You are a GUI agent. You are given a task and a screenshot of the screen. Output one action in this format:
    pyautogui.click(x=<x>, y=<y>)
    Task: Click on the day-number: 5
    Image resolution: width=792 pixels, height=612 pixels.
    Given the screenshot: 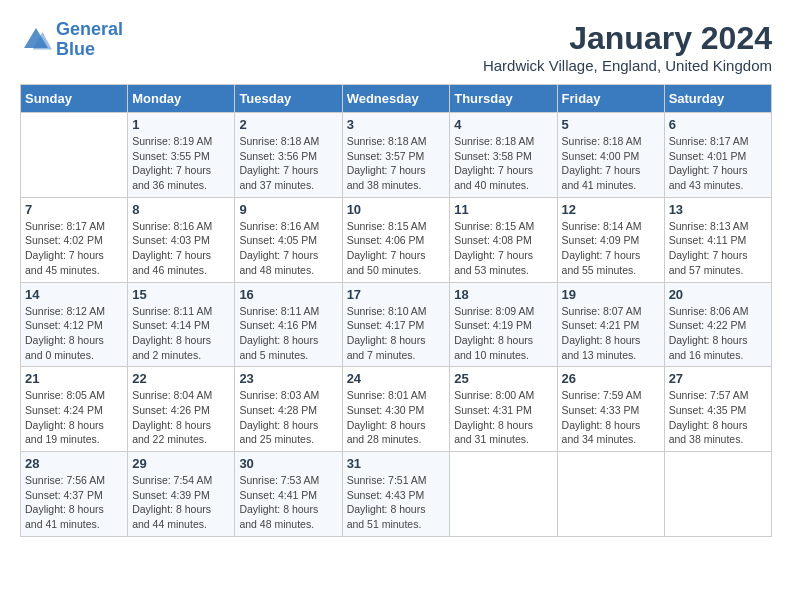 What is the action you would take?
    pyautogui.click(x=611, y=124)
    